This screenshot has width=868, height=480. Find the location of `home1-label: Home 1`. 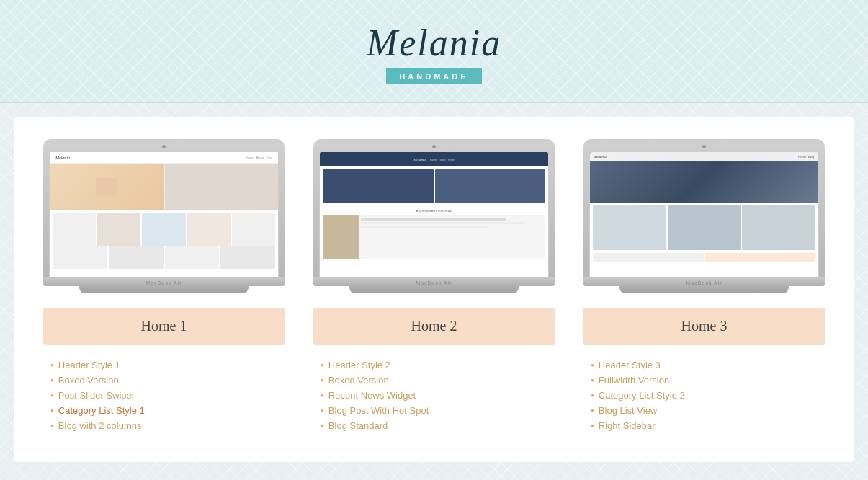

home1-label: Home 1 is located at coordinates (164, 326).